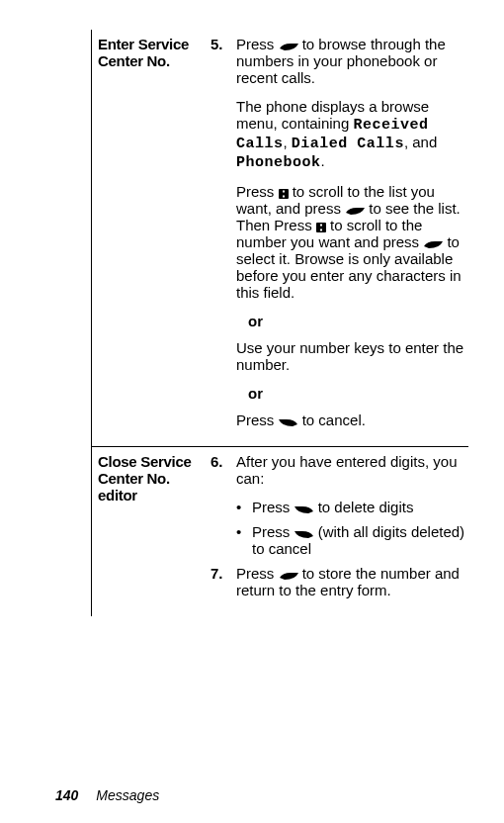  I want to click on step-number-6: 6., so click(223, 470).